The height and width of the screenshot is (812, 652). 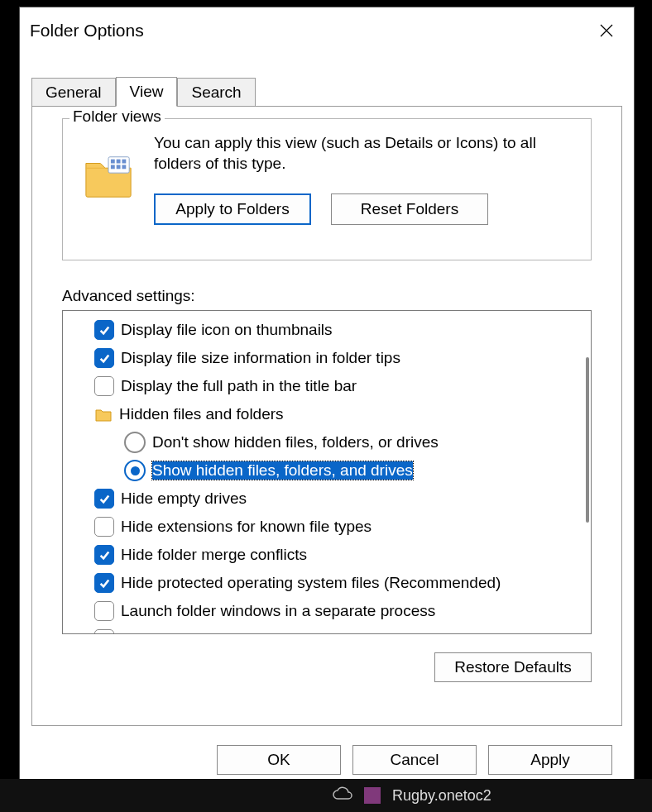 What do you see at coordinates (356, 442) in the screenshot?
I see `advanced-item-4: Don't show hidden files, folders, or dri…` at bounding box center [356, 442].